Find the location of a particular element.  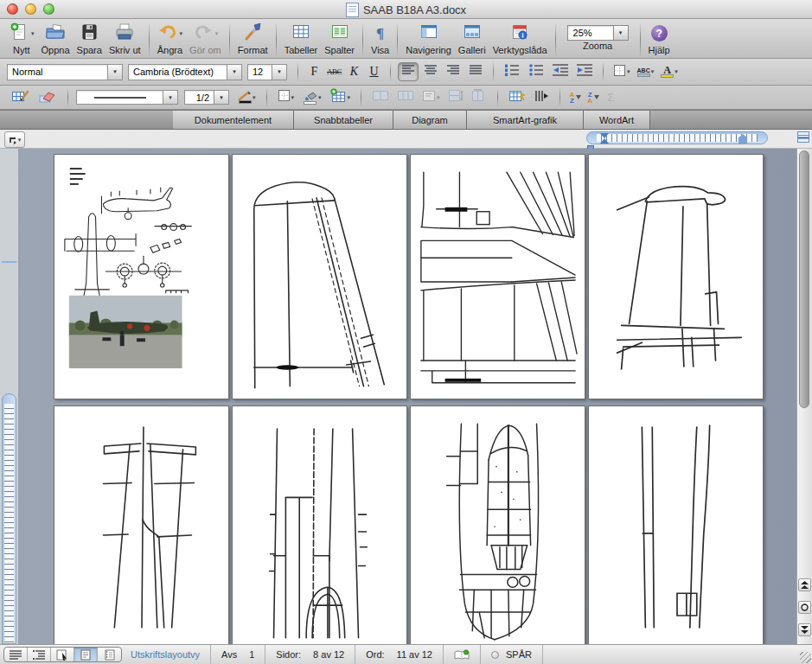

autosum-button: Σ is located at coordinates (611, 97).